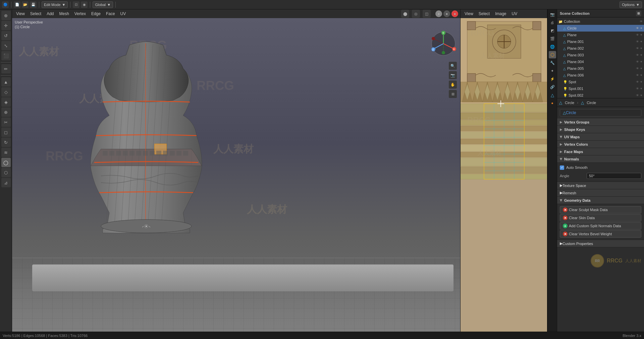 This screenshot has width=644, height=339. What do you see at coordinates (515, 14) in the screenshot?
I see `uv-menu-uv: UV` at bounding box center [515, 14].